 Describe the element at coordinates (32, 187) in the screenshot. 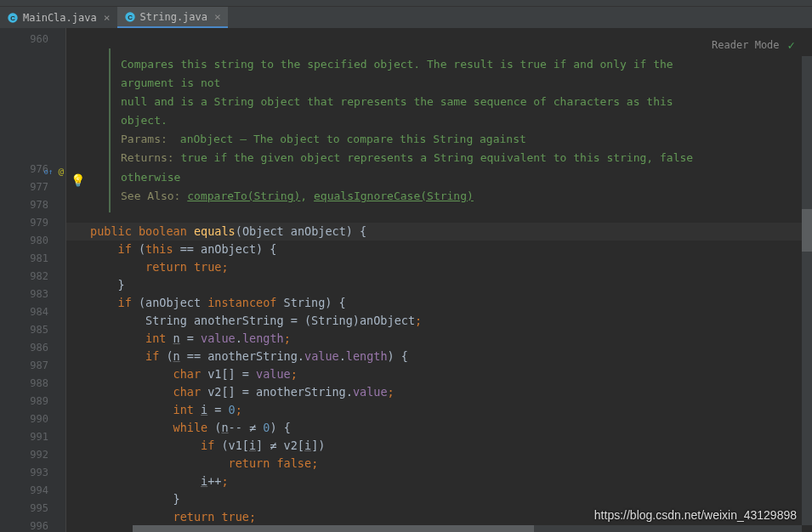

I see `line-number: 977` at that location.